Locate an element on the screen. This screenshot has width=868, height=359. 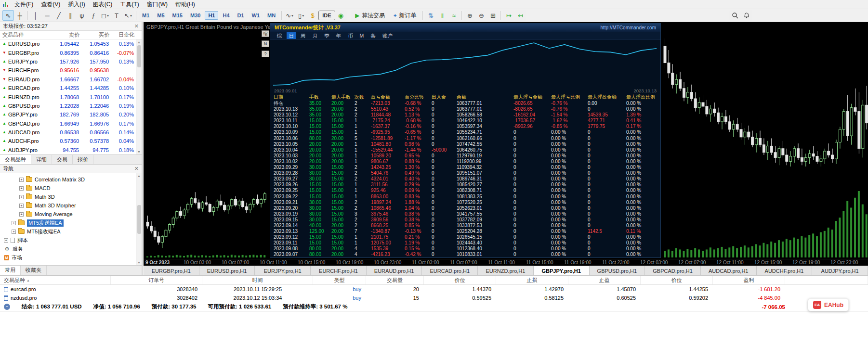
market-watch-row: ▲EURUSD.pro1.054421.054530.13% is located at coordinates (71, 44).